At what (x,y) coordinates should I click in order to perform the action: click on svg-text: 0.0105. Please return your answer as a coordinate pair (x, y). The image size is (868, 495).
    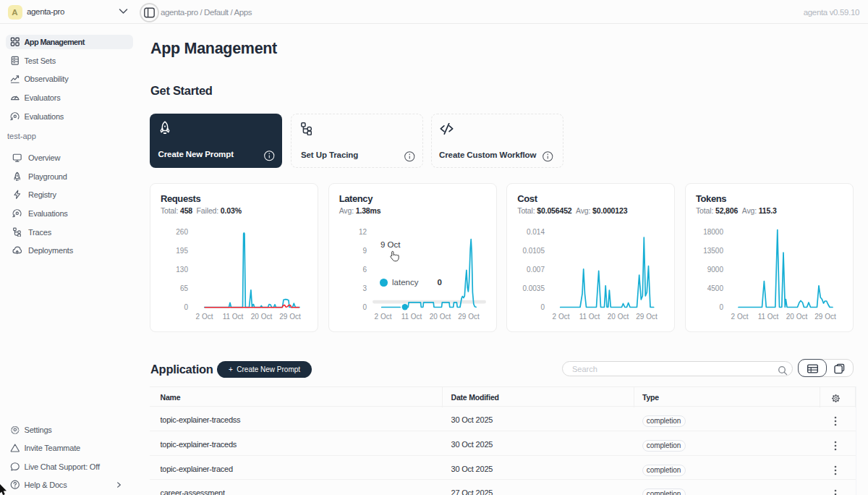
    Looking at the image, I should click on (534, 250).